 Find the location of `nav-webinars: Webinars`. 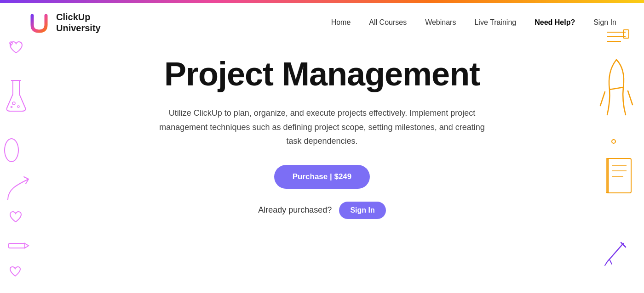

nav-webinars: Webinars is located at coordinates (441, 22).